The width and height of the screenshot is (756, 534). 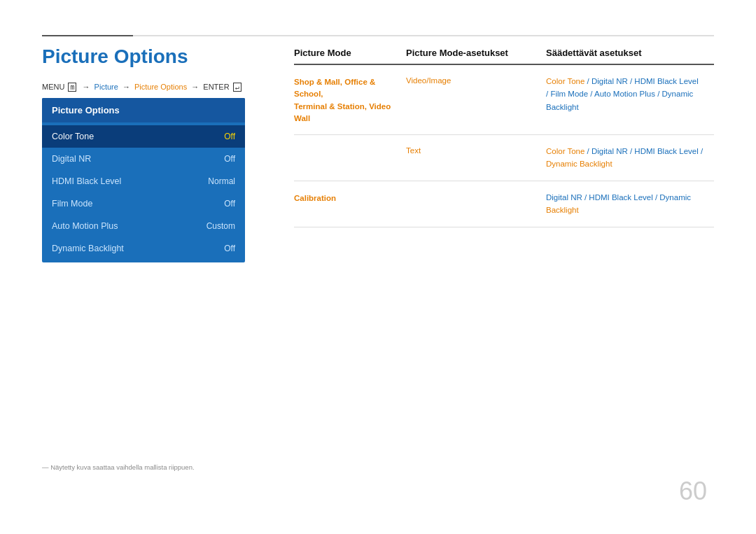 I want to click on page-title: Picture Options, so click(x=115, y=57).